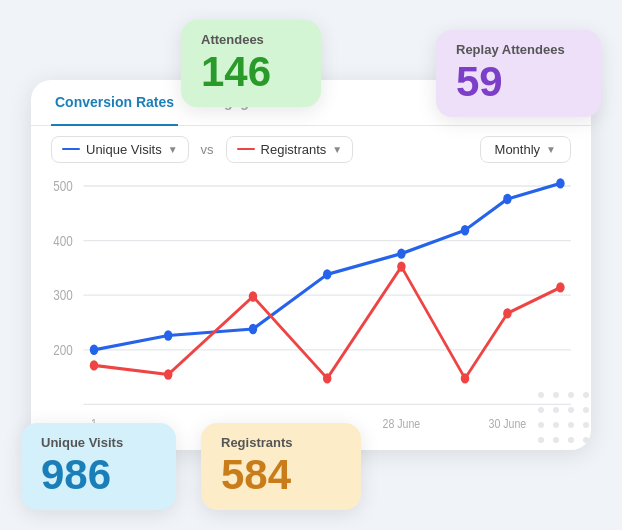 The image size is (622, 530). I want to click on unique-visits-card: Unique Visits 986, so click(98, 466).